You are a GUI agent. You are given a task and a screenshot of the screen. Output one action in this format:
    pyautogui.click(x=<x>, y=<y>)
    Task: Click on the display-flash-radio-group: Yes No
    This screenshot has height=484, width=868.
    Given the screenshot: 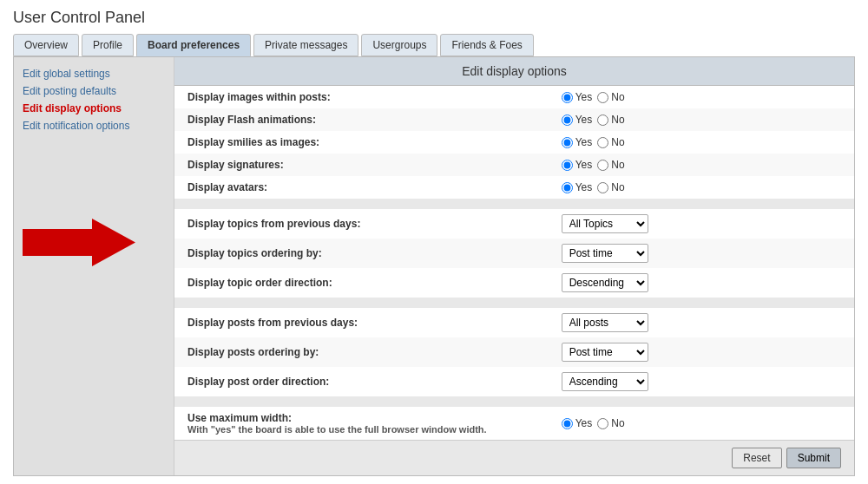 What is the action you would take?
    pyautogui.click(x=701, y=120)
    